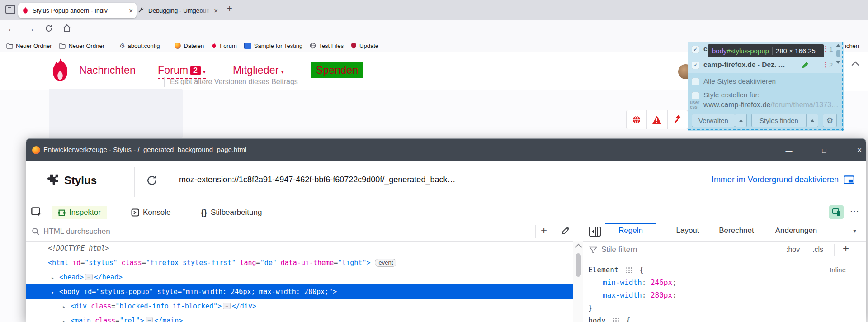 Image resolution: width=868 pixels, height=322 pixels. I want to click on nav-item-spenden: Spenden, so click(337, 71).